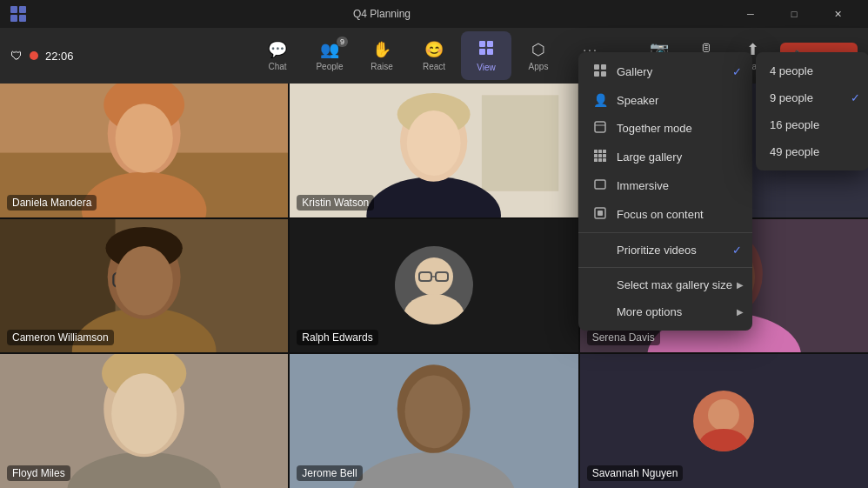 Image resolution: width=868 pixels, height=488 pixels. What do you see at coordinates (795, 125) in the screenshot?
I see `size-16-label: 16 people` at bounding box center [795, 125].